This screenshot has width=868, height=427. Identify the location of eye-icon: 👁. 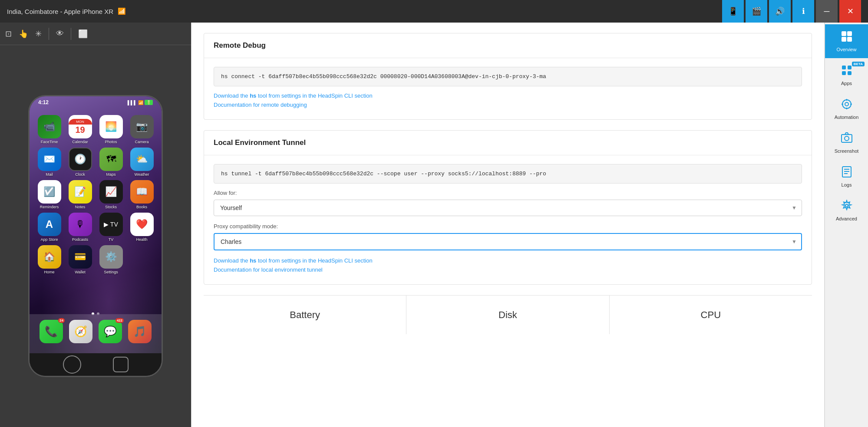
(60, 34).